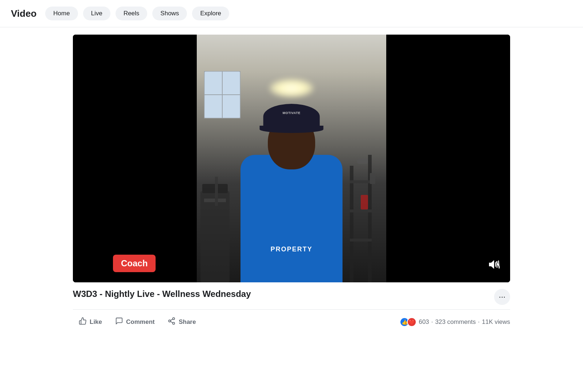 The height and width of the screenshot is (392, 583). What do you see at coordinates (90, 322) in the screenshot?
I see `like-button: Like` at bounding box center [90, 322].